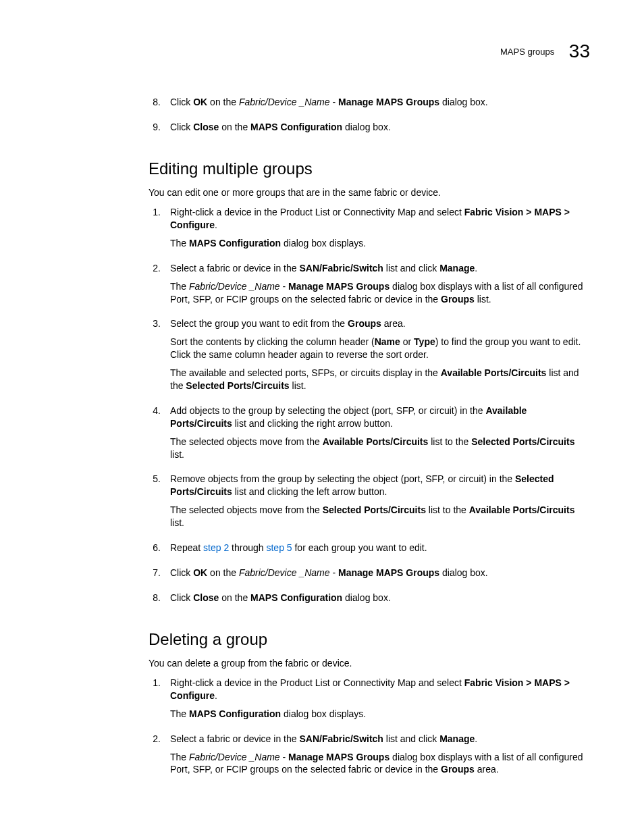 Image resolution: width=644 pixels, height=834 pixels. Describe the element at coordinates (155, 436) in the screenshot. I see `step-number: 4.` at that location.